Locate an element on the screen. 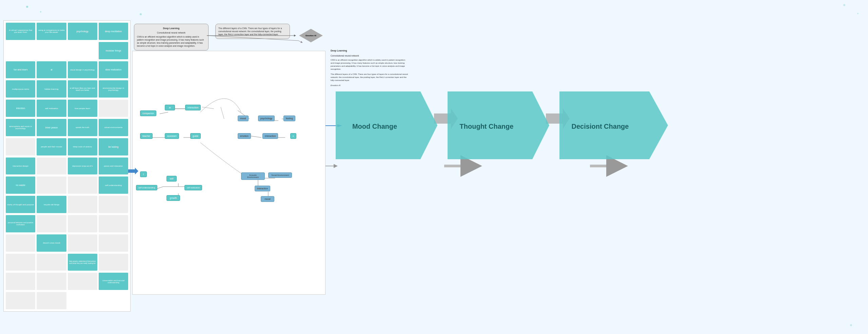  sticky-note-2: using ai companions to make your life ea… is located at coordinates (52, 31).